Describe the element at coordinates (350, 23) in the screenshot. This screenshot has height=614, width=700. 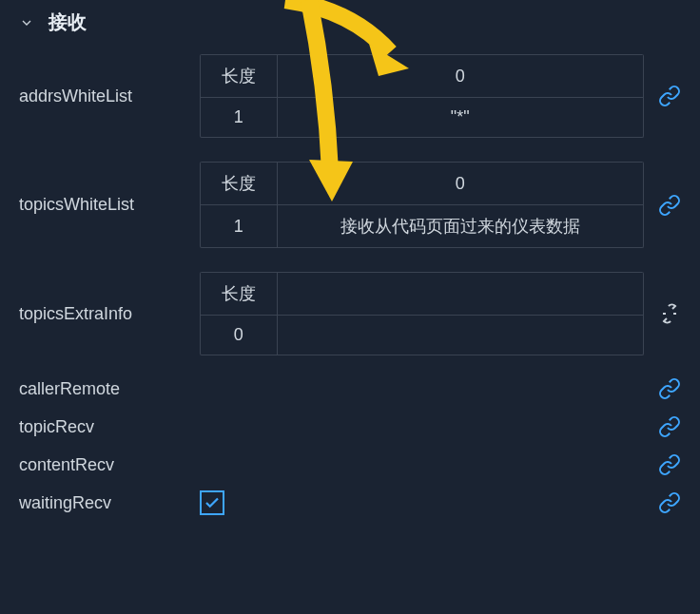
I see `section-header: 接收` at that location.